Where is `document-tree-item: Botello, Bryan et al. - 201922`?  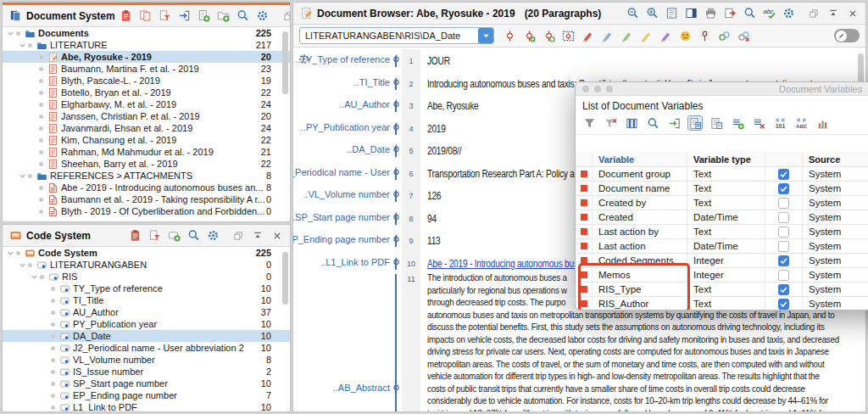
document-tree-item: Botello, Bryan et al. - 201922 is located at coordinates (146, 92).